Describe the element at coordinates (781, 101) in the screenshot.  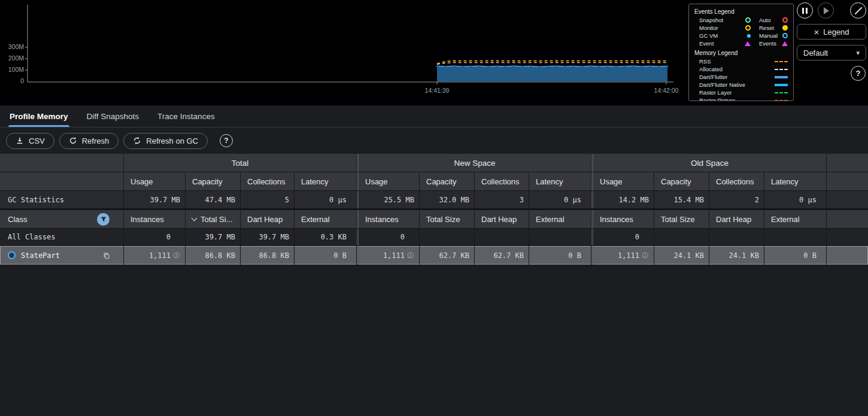
I see `raster-picture-line-icon` at that location.